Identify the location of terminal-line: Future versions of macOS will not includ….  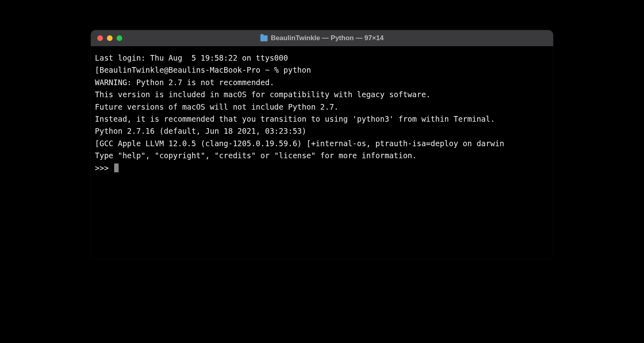
(322, 107).